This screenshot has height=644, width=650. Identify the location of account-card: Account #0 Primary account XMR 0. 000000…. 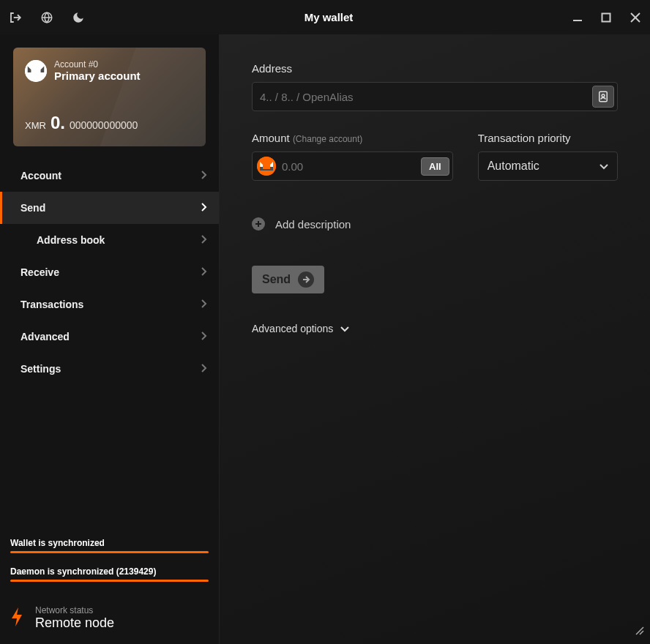
(110, 97).